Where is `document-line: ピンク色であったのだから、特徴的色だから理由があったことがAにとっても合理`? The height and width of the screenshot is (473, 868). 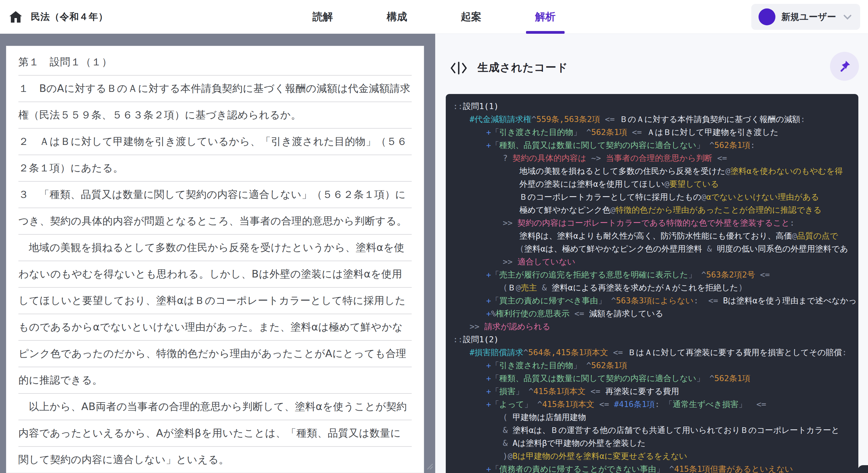 document-line: ピンク色であったのだから、特徴的色だから理由があったことがAにとっても合理 is located at coordinates (215, 354).